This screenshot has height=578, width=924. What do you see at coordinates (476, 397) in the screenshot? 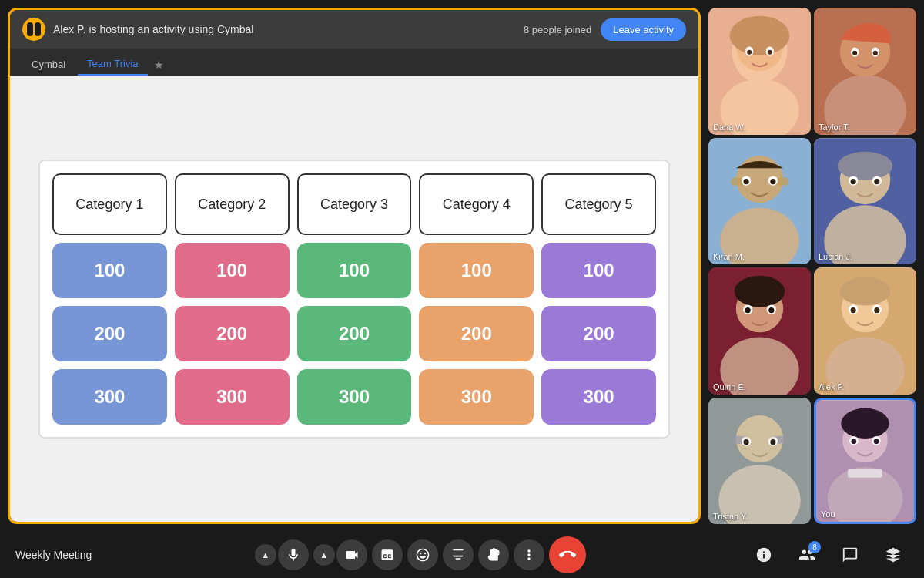
I see `score-card-4-300: 300` at bounding box center [476, 397].